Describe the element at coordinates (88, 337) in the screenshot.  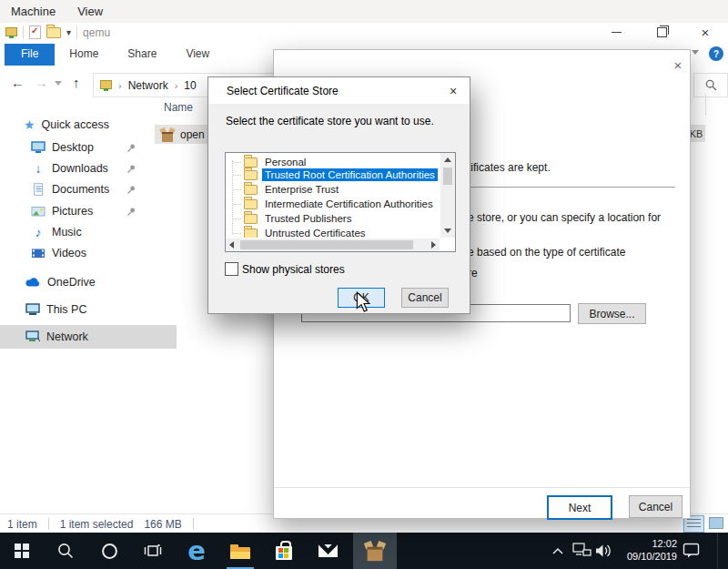
I see `sidebar-item-network: Network` at that location.